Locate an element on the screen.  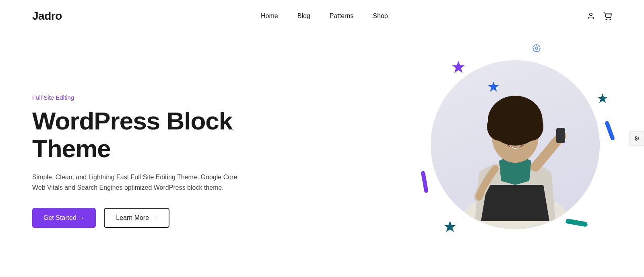
focus-icon is located at coordinates (537, 49).